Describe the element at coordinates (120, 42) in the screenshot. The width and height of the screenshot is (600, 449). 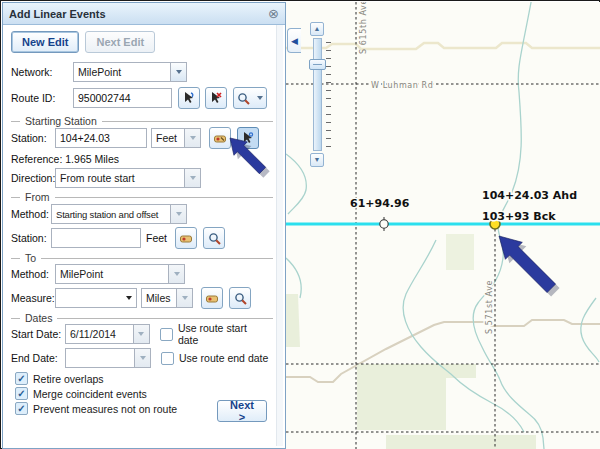
I see `next-edit-button: Next Edit` at that location.